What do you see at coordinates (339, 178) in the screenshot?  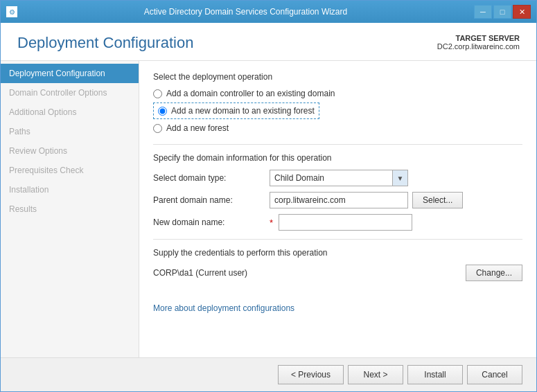 I see `domain-type-dropdown: Child Domain ▼` at bounding box center [339, 178].